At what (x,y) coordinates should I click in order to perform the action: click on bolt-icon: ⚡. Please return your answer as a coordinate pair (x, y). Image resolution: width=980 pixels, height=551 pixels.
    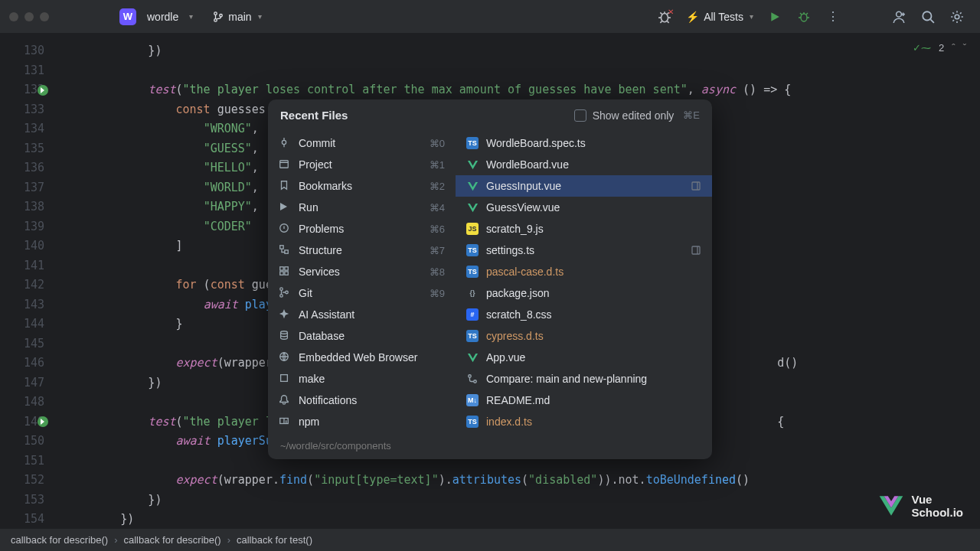
    Looking at the image, I should click on (692, 17).